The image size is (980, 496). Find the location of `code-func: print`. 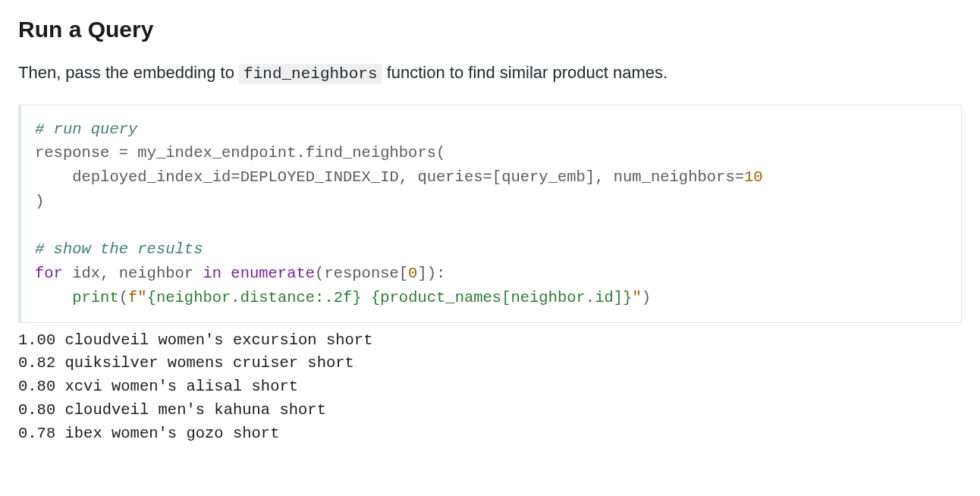

code-func: print is located at coordinates (96, 297).